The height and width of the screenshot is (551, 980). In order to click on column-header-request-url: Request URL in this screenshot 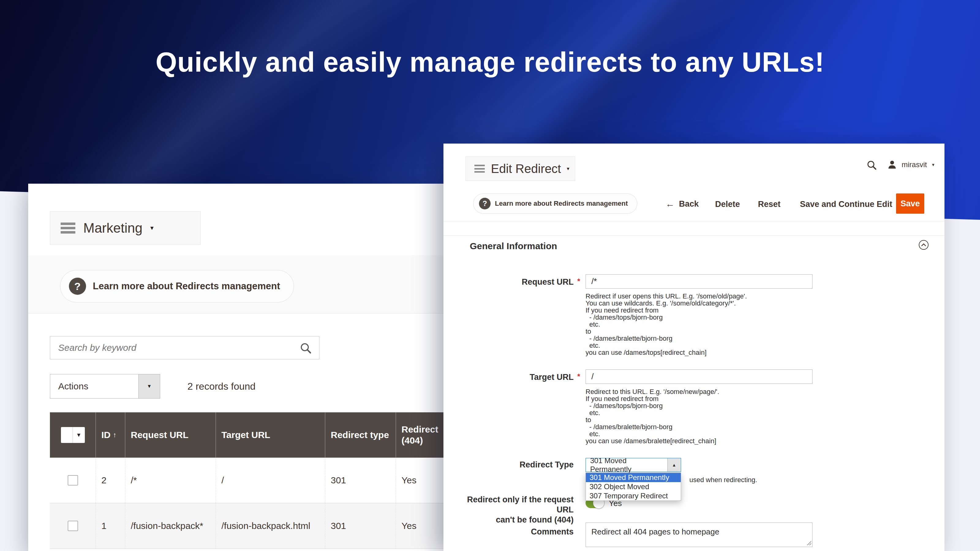, I will do `click(170, 435)`.